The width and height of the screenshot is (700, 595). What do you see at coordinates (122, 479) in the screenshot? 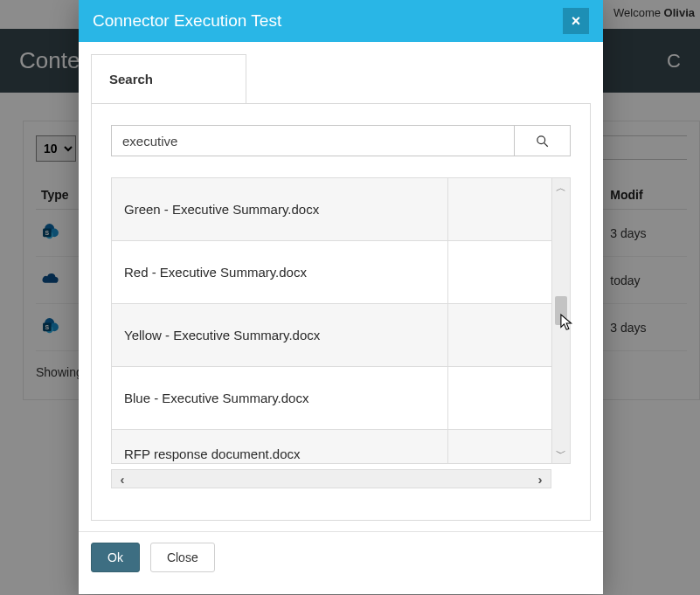
I see `scroll-left-icon: ‹` at bounding box center [122, 479].